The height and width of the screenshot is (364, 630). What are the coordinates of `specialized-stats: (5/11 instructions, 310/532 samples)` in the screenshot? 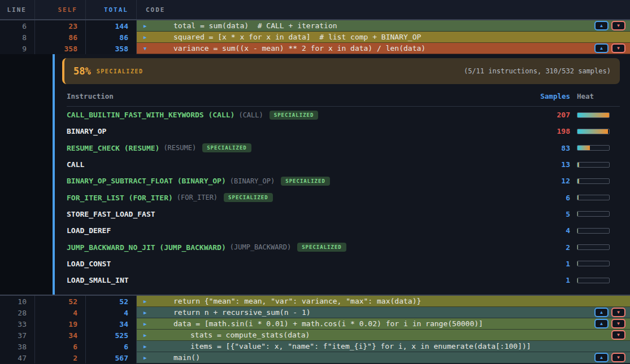 It's located at (537, 71).